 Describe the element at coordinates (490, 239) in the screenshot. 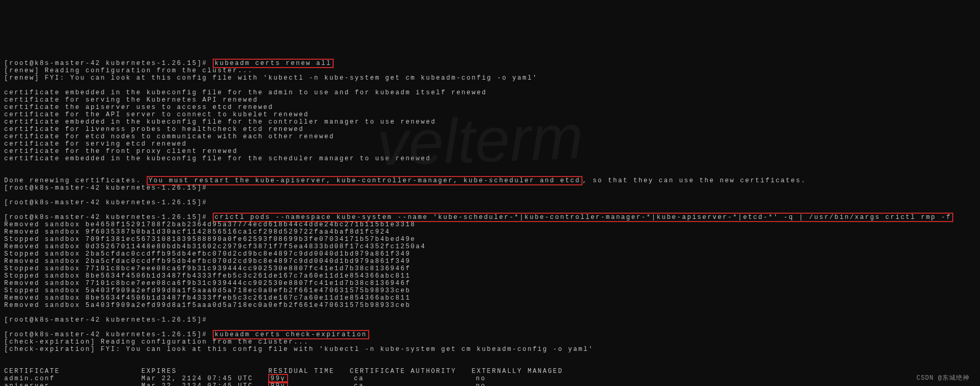

I see `output-line: Stopped sandbox 709f1381ec56731081839588…` at that location.